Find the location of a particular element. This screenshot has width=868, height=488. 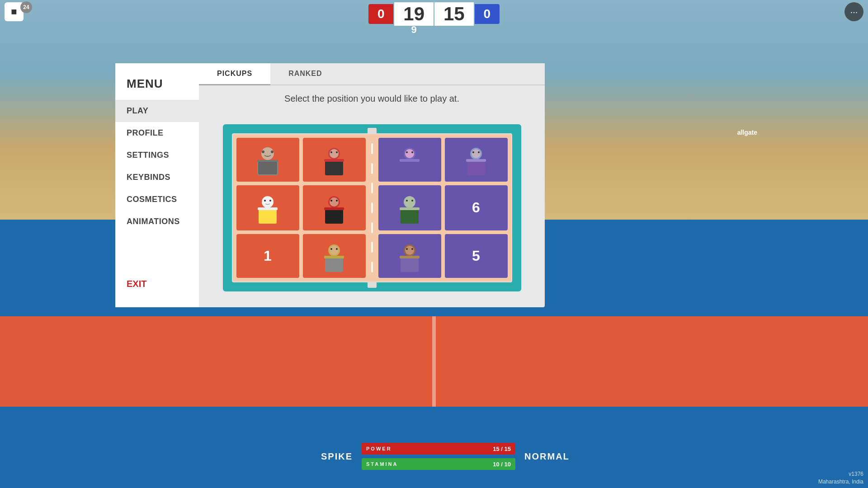

player-cell-left-number: 1 is located at coordinates (268, 256).